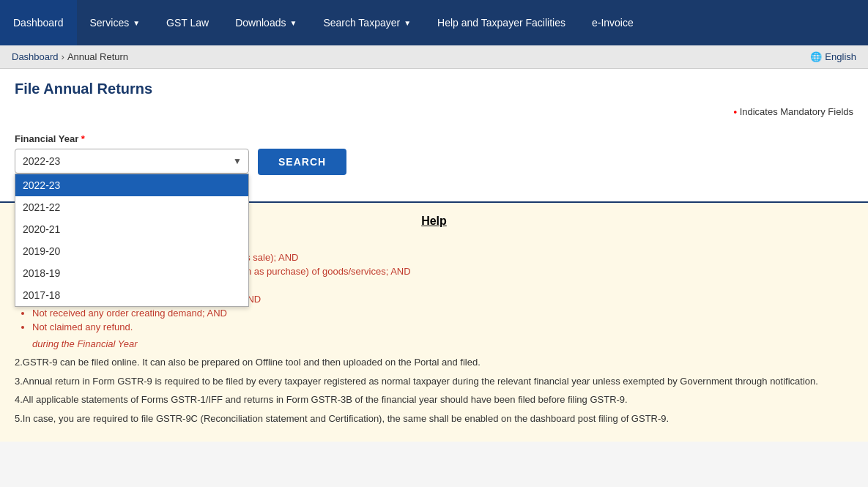  Describe the element at coordinates (442, 313) in the screenshot. I see `bullet-5: Not received any order creating demand; …` at that location.